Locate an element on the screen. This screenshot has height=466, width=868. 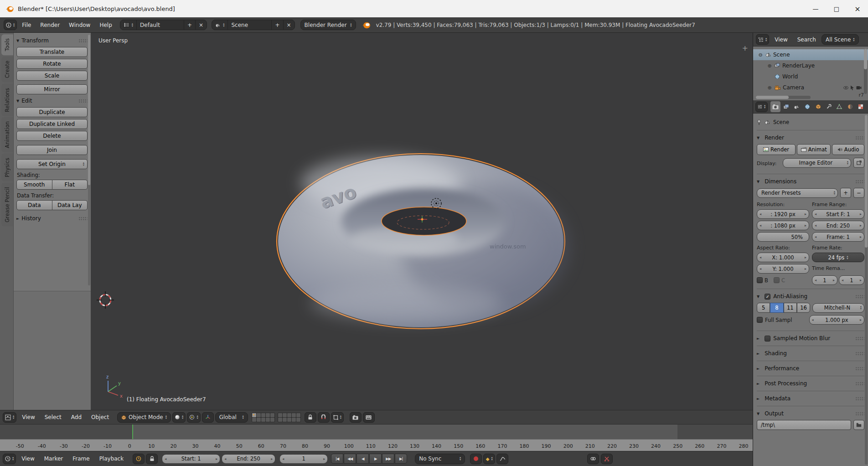
frame-rate-selector: 24 fps ▴▾ is located at coordinates (838, 257).